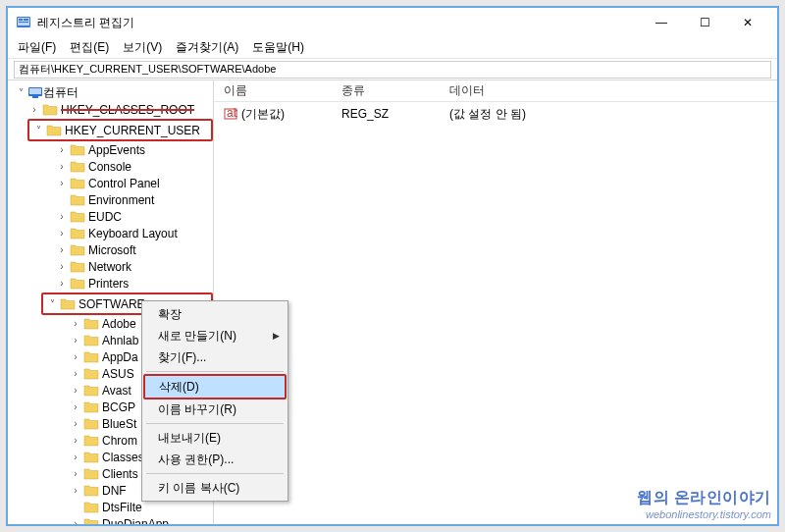  Describe the element at coordinates (114, 183) in the screenshot. I see `tree-item: ›Control Panel` at that location.